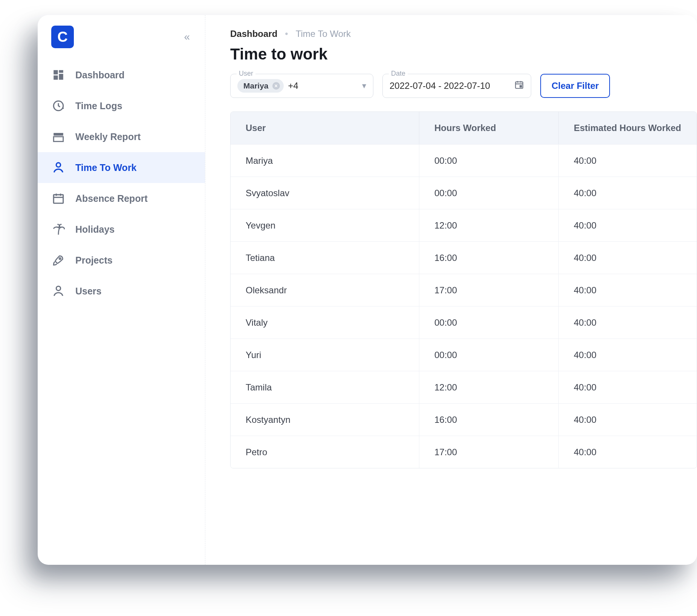 This screenshot has width=697, height=616. Describe the element at coordinates (440, 86) in the screenshot. I see `date-range-value: 2022-07-04 - 2022-07-10` at that location.